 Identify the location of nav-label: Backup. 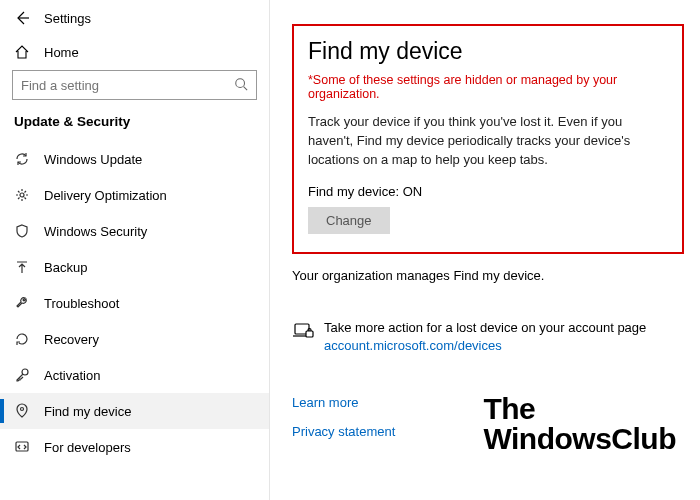
(66, 268).